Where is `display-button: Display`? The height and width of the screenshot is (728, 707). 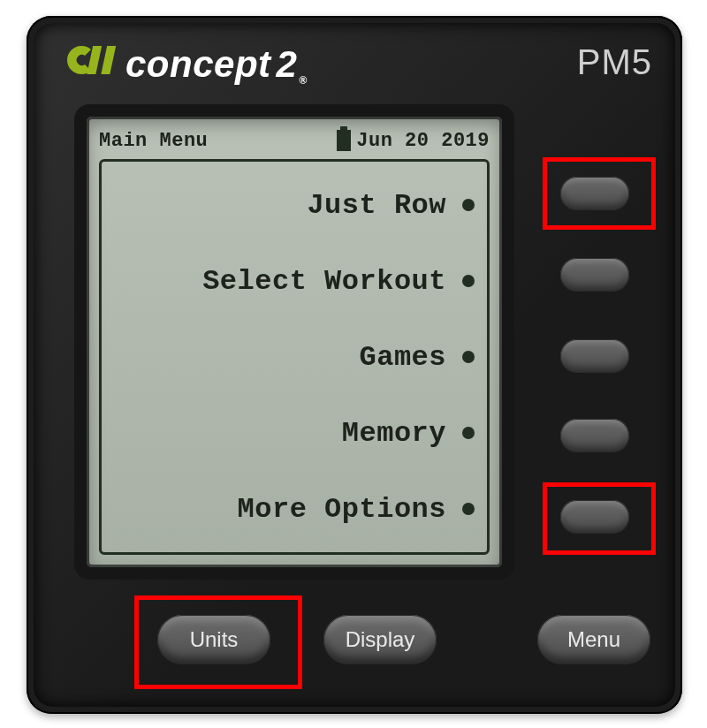
display-button: Display is located at coordinates (380, 640).